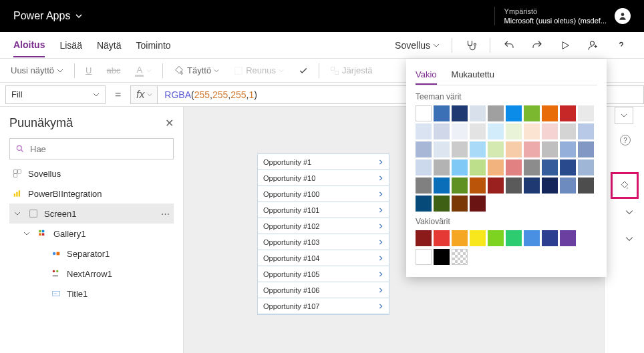 The image size is (644, 353). What do you see at coordinates (537, 45) in the screenshot?
I see `redo-button` at bounding box center [537, 45].